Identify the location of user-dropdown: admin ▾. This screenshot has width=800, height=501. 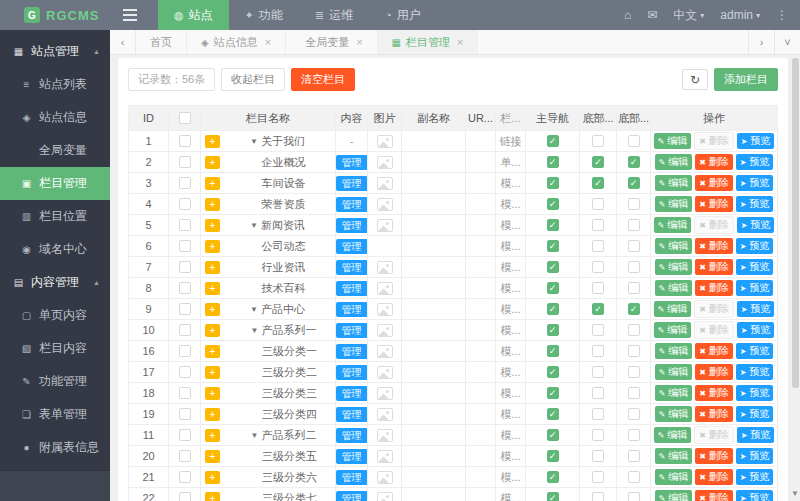
(740, 15).